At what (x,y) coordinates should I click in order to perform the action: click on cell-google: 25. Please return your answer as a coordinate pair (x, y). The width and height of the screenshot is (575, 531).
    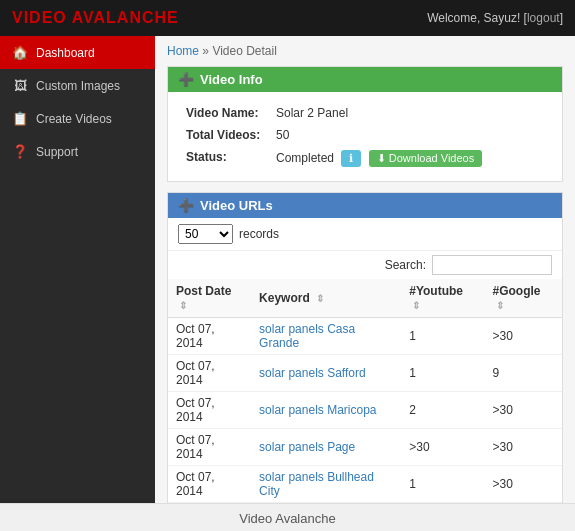
    Looking at the image, I should click on (524, 504).